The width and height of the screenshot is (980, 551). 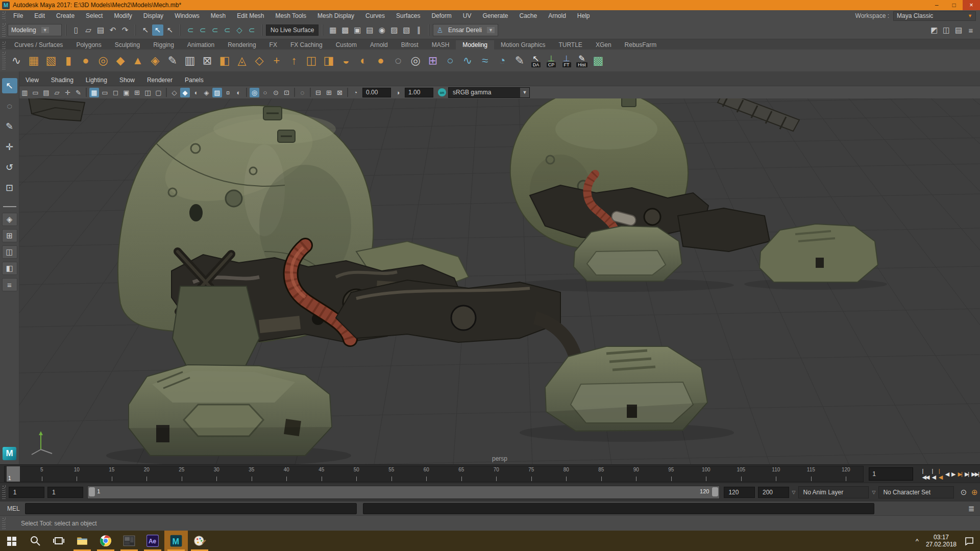 I want to click on select-by-hierarchy-icon: ↖, so click(x=145, y=30).